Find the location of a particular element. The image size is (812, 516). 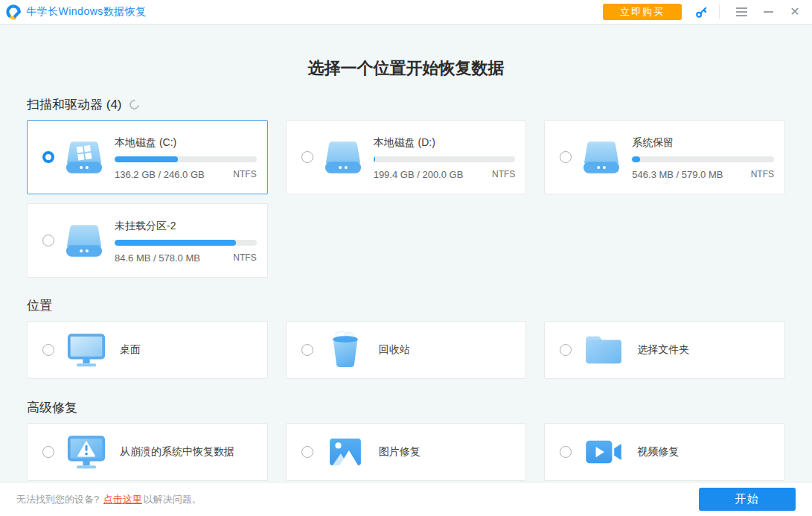

advanced-radio-crashed-system is located at coordinates (48, 452).